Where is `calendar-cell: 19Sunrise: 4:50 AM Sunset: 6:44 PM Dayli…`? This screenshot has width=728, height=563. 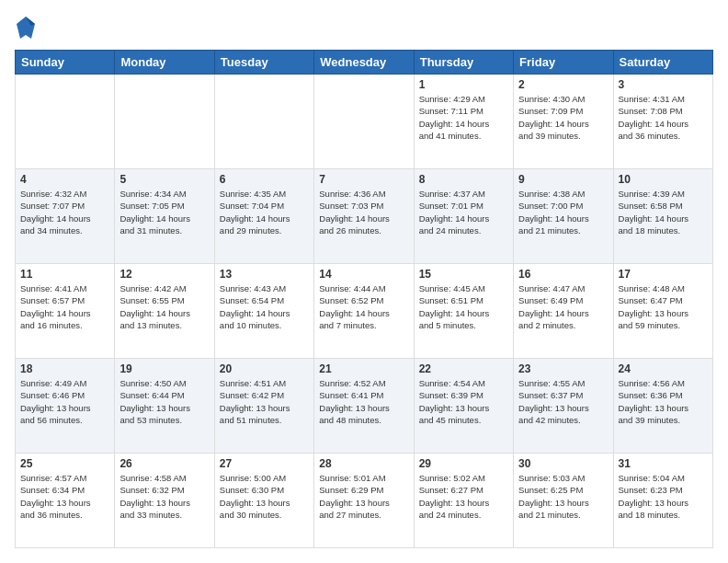
calendar-cell: 19Sunrise: 4:50 AM Sunset: 6:44 PM Dayli… is located at coordinates (165, 407).